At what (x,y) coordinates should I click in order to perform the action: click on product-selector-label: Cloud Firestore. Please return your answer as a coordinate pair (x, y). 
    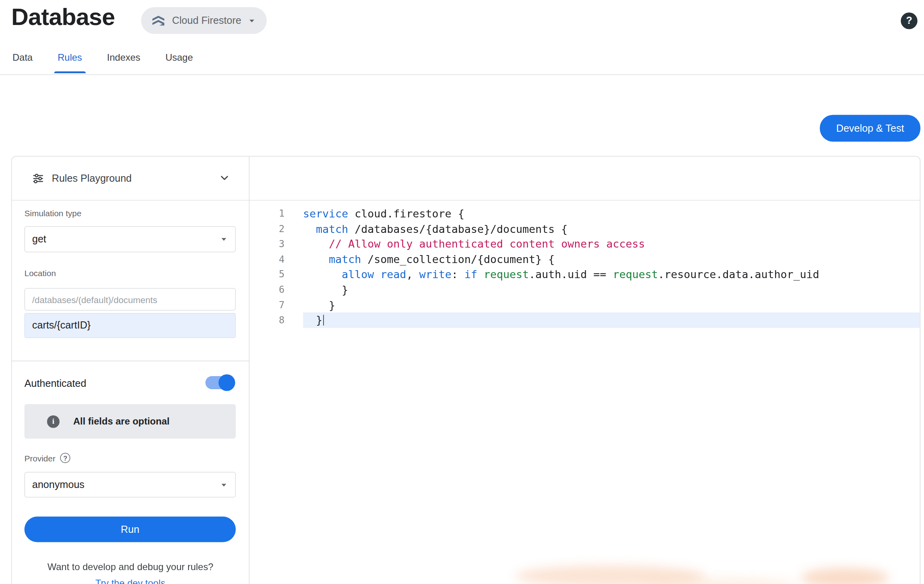
    Looking at the image, I should click on (207, 21).